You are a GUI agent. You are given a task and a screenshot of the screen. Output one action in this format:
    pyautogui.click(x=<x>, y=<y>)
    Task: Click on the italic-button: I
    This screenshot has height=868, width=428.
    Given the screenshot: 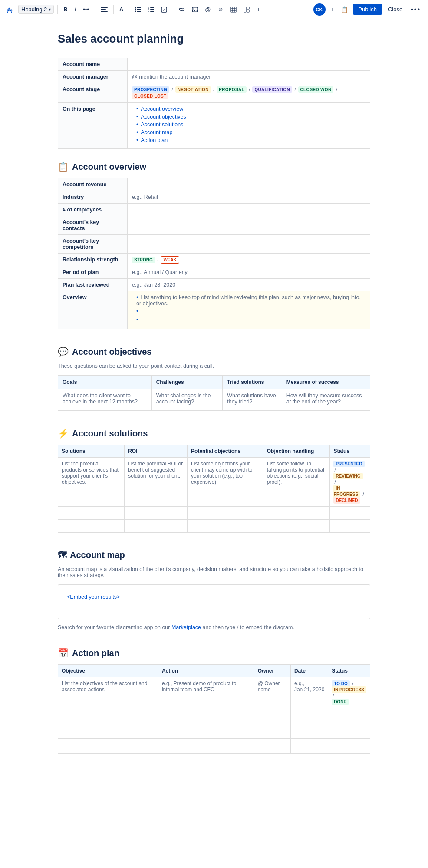 What is the action you would take?
    pyautogui.click(x=76, y=10)
    